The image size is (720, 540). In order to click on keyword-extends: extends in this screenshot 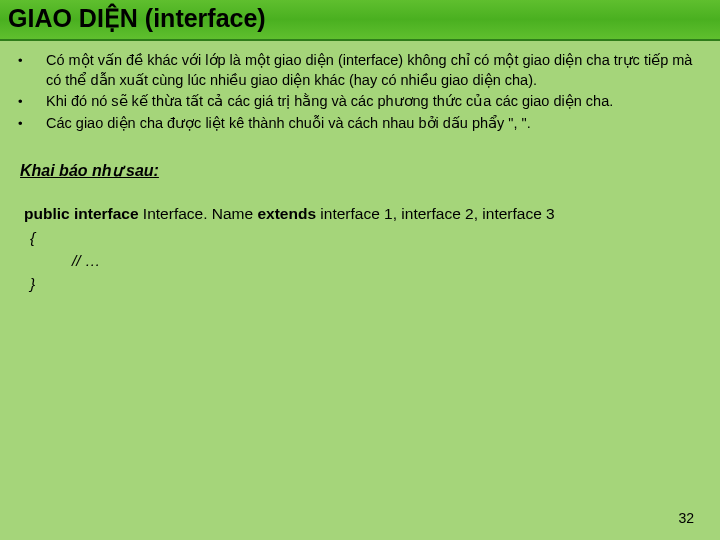, I will do `click(286, 214)`.